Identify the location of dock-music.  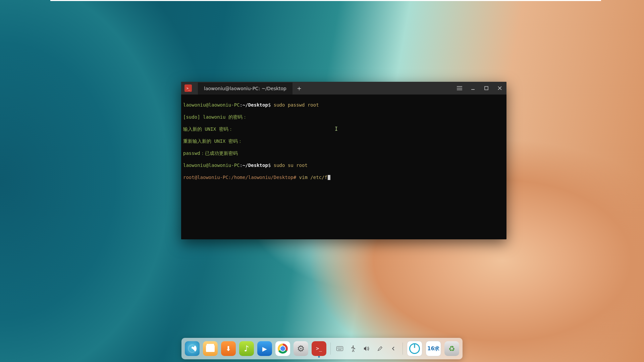
(247, 349).